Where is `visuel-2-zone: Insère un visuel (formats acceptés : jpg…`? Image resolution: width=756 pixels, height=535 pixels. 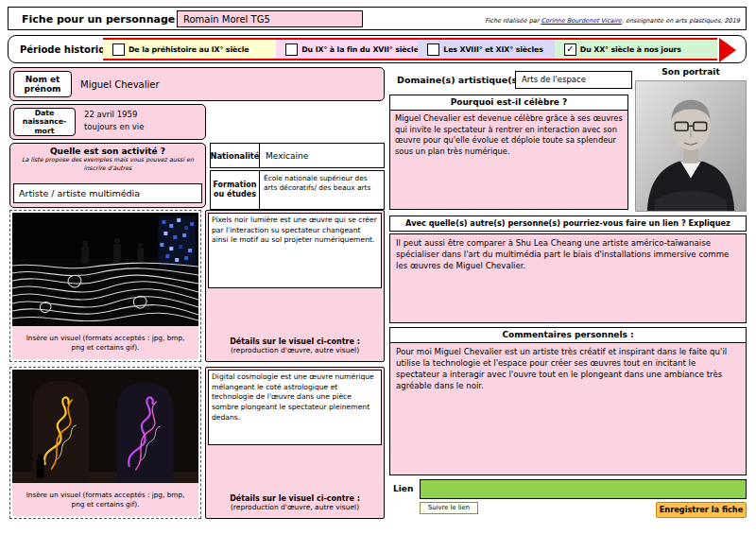
visuel-2-zone: Insère un visuel (formats acceptés : jpg… is located at coordinates (106, 442).